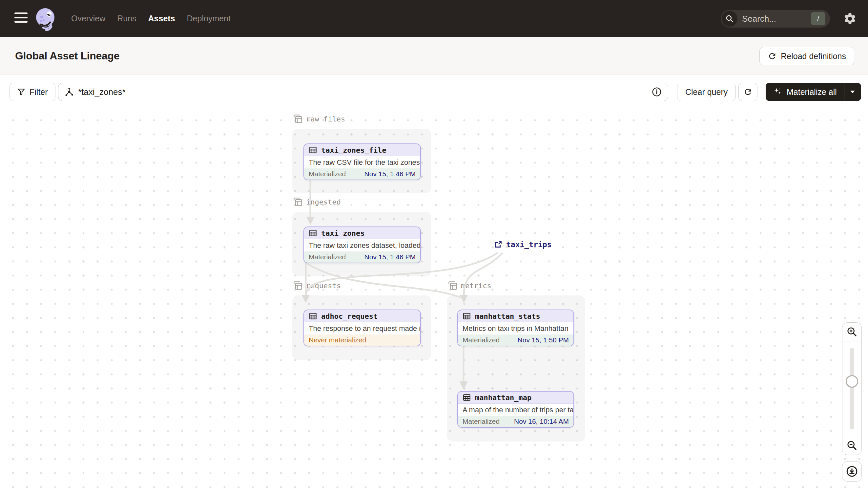 Image resolution: width=868 pixels, height=495 pixels. What do you see at coordinates (818, 19) in the screenshot?
I see `search-shortcut-badge: /` at bounding box center [818, 19].